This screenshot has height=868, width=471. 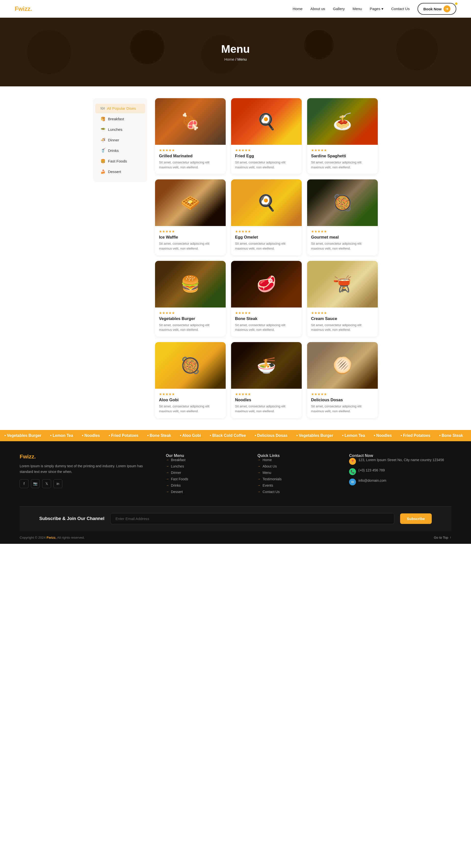 What do you see at coordinates (342, 319) in the screenshot?
I see `menu-card-title: Cream Sauce` at bounding box center [342, 319].